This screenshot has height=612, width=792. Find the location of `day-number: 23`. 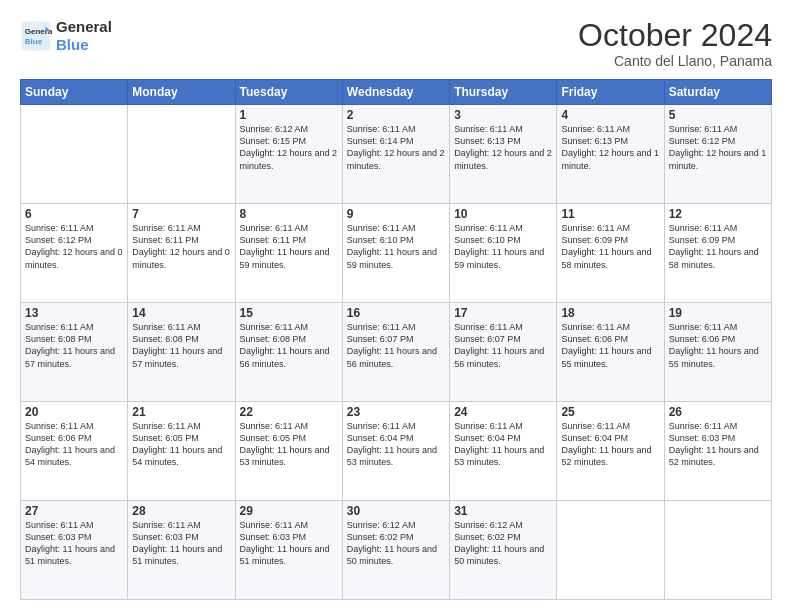

day-number: 23 is located at coordinates (396, 412).